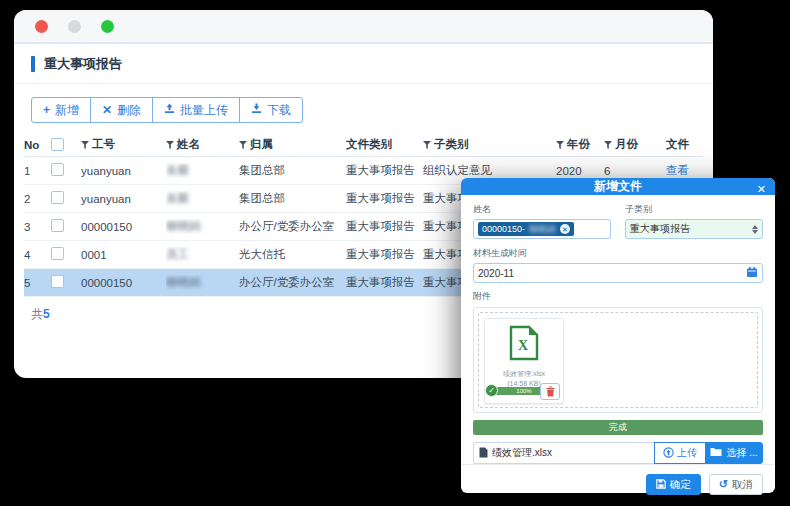 The image size is (790, 506). Describe the element at coordinates (736, 484) in the screenshot. I see `cancel-button: ↺ 取消` at that location.